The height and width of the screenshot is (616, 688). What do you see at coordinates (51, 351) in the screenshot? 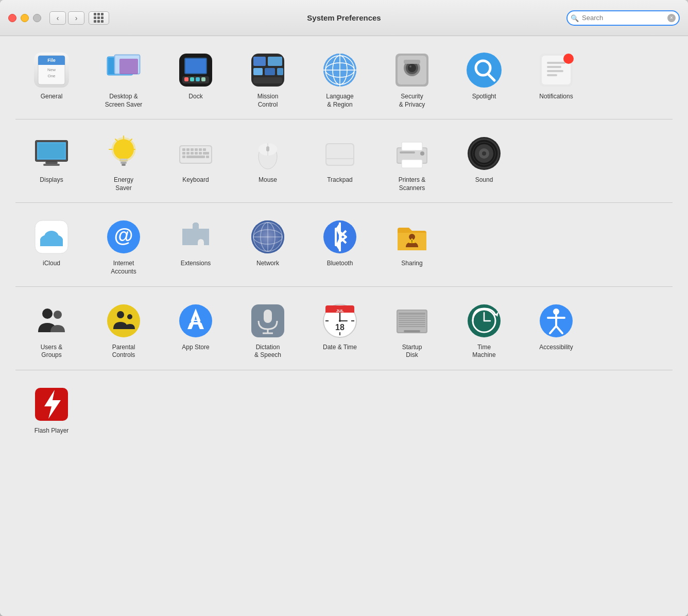
I see `users-groups-label: Users &Groups` at bounding box center [51, 351].